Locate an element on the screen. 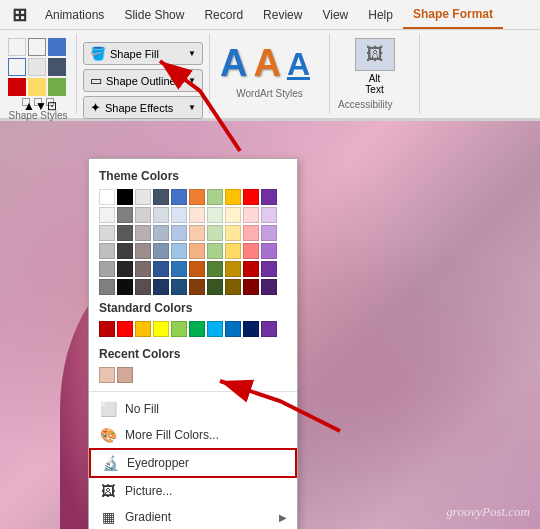 The height and width of the screenshot is (529, 540). no-fill-item: ⬜ No Fill is located at coordinates (193, 409).